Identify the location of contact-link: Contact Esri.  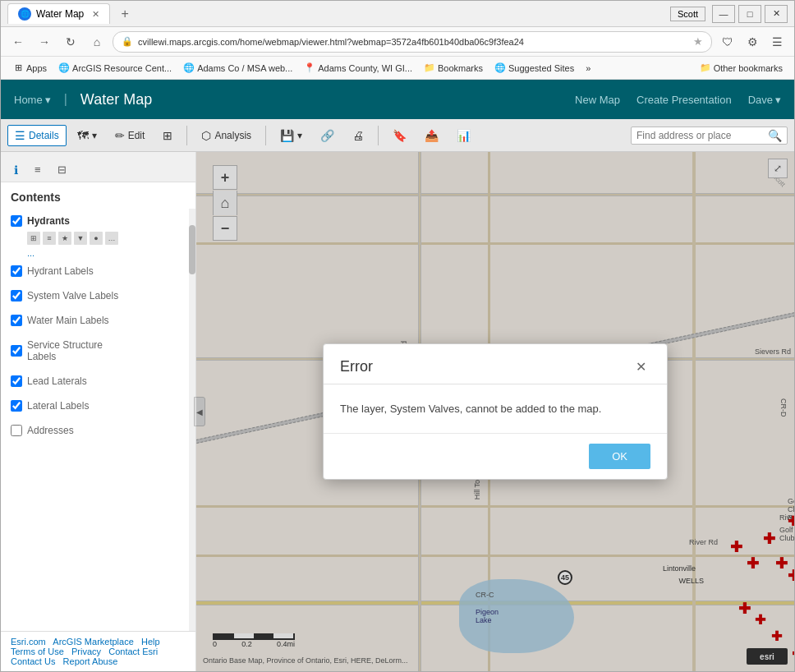
(133, 651).